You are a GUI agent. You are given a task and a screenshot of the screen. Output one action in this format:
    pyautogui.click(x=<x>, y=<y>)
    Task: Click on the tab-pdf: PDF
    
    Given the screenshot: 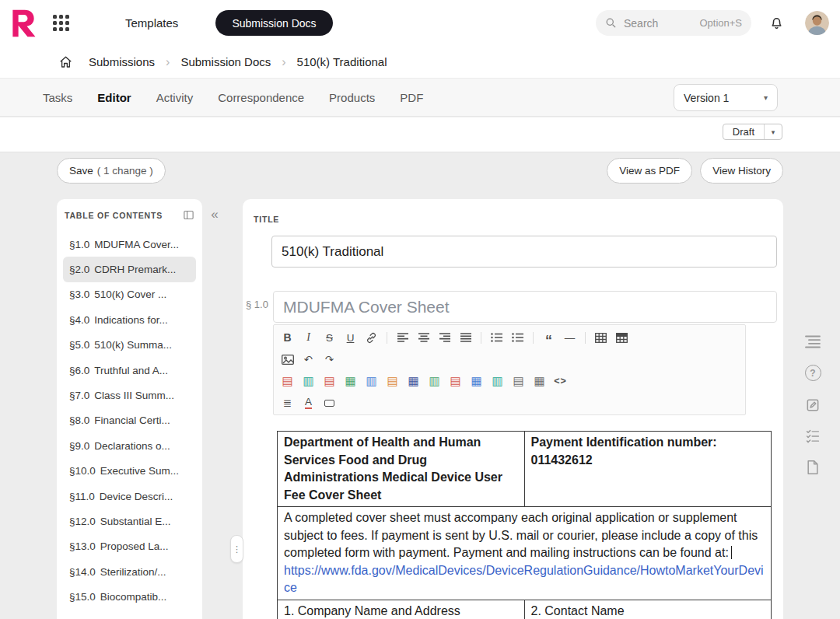 What is the action you would take?
    pyautogui.click(x=411, y=98)
    